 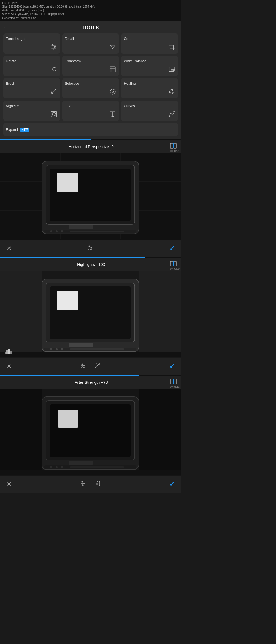 I want to click on tool-selective: Selective, so click(x=91, y=88).